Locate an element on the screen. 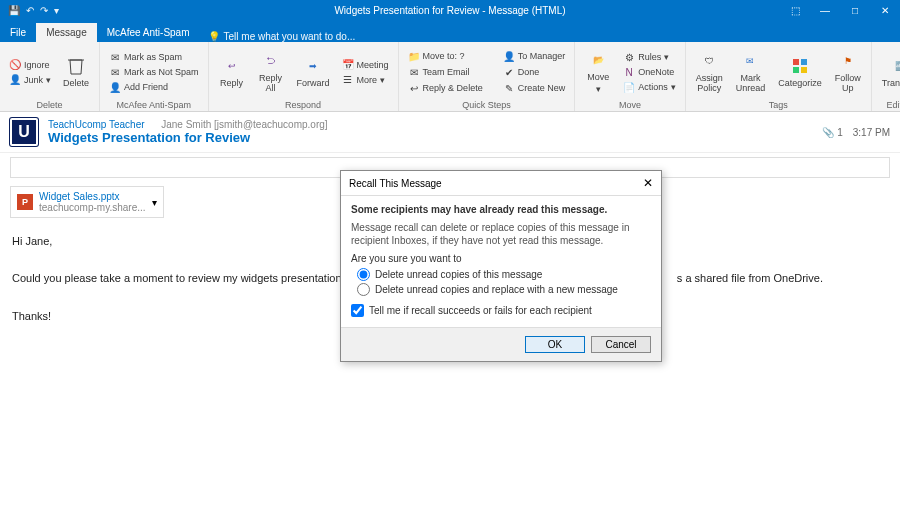 The width and height of the screenshot is (900, 520). tab-mcafee: McAfee Anti-Spam is located at coordinates (148, 32).